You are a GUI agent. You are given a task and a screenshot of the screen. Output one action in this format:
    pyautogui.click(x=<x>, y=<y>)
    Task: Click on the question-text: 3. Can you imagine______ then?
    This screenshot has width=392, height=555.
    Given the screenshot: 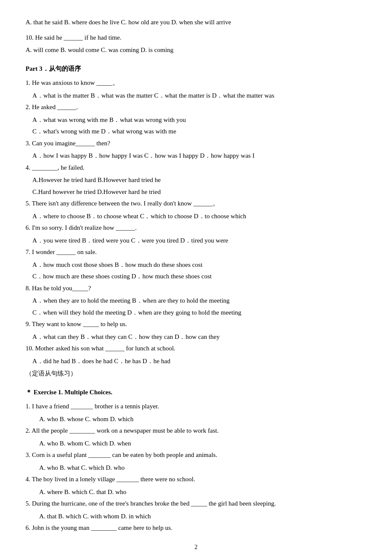 What is the action you would take?
    pyautogui.click(x=196, y=144)
    